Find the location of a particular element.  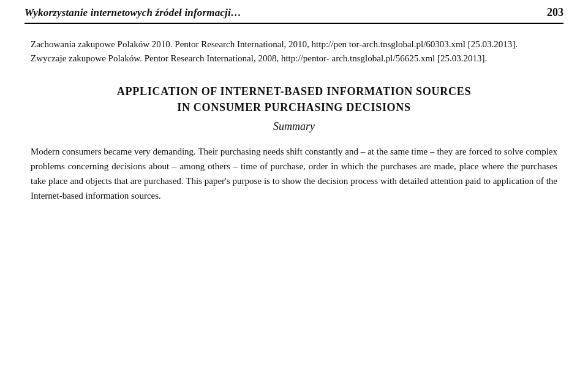

reference-2: Zwyczaje zakupowe Polaków. Pentor Resear… is located at coordinates (294, 59).